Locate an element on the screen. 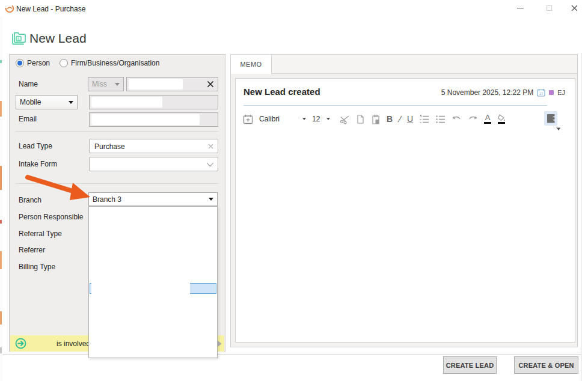 The height and width of the screenshot is (381, 588). minimize-button is located at coordinates (520, 8).